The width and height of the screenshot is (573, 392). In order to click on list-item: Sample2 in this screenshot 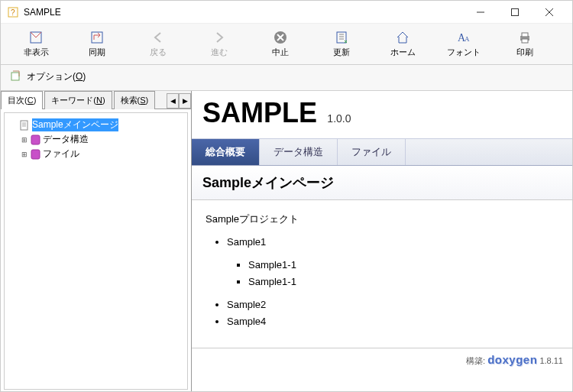, I will do `click(393, 305)`.